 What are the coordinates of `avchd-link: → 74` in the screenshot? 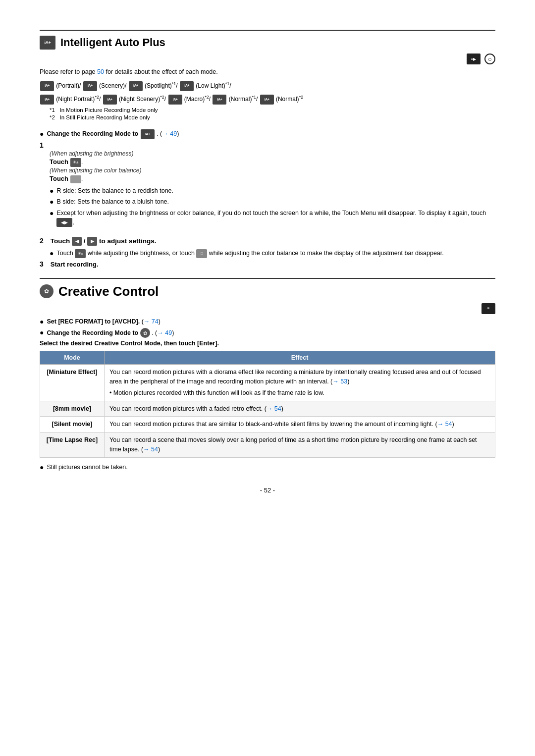 It's located at (151, 322).